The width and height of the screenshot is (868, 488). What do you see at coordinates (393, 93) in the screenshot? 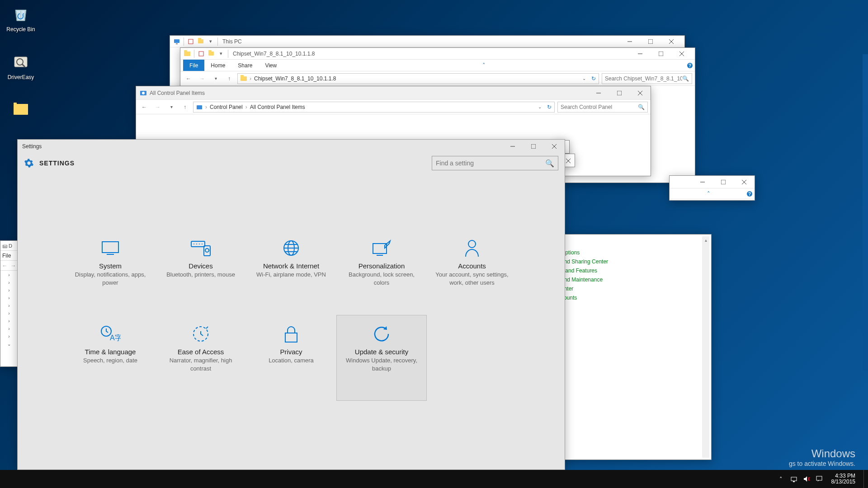
I see `titlebar: All Control Panel Items` at bounding box center [393, 93].